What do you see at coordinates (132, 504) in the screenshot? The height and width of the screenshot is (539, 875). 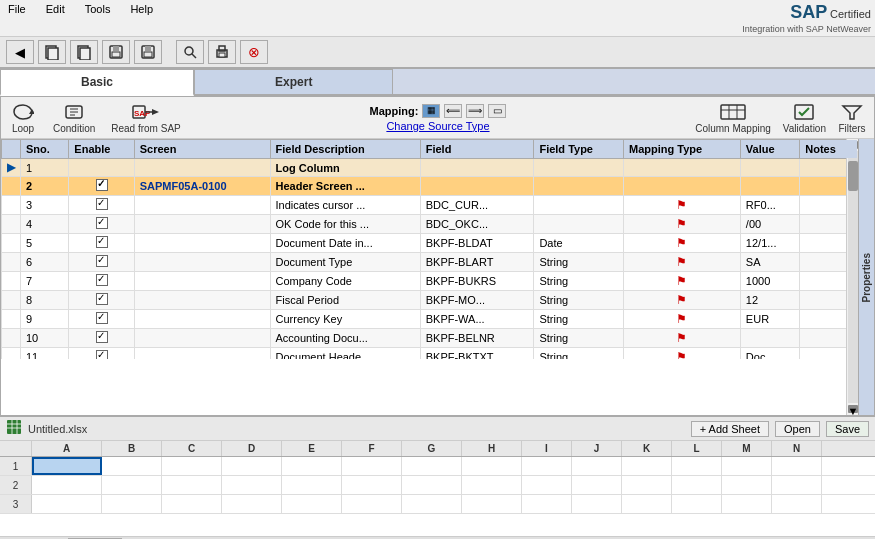 I see `cell-b3` at bounding box center [132, 504].